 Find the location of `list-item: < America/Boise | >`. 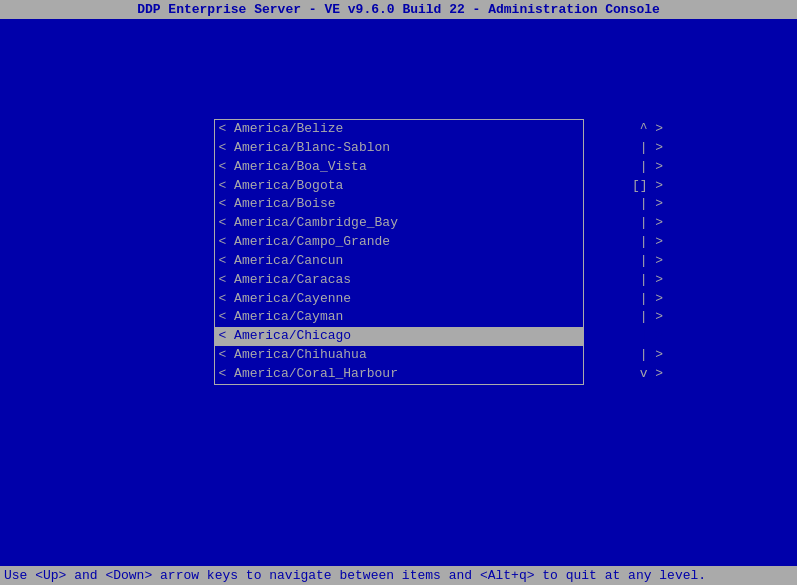

list-item: < America/Boise | > is located at coordinates (399, 204).